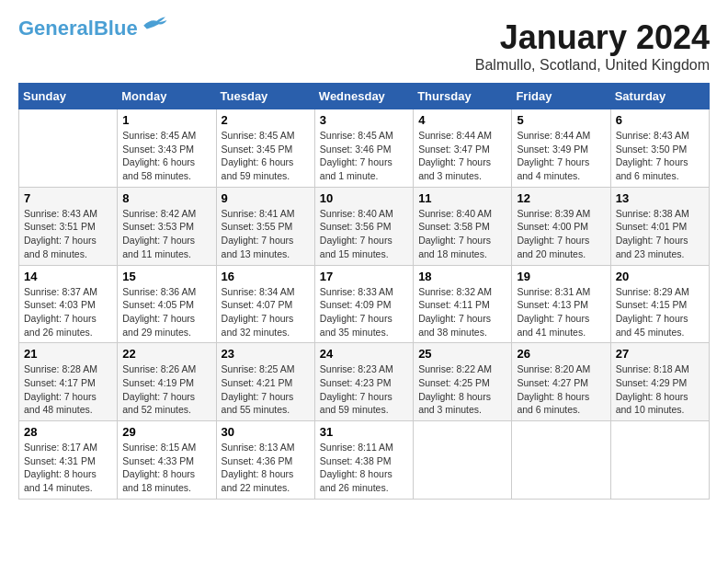 This screenshot has height=563, width=728. What do you see at coordinates (462, 234) in the screenshot?
I see `day-info: Sunrise: 8:40 AMSunset: 3:58 PMDaylight:…` at bounding box center [462, 234].